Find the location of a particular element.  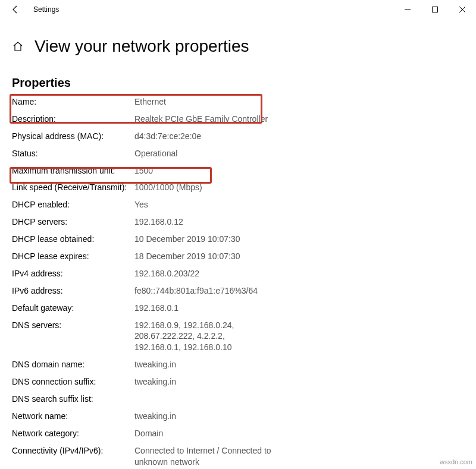

property-row: DNS search suffix list: is located at coordinates (238, 399).